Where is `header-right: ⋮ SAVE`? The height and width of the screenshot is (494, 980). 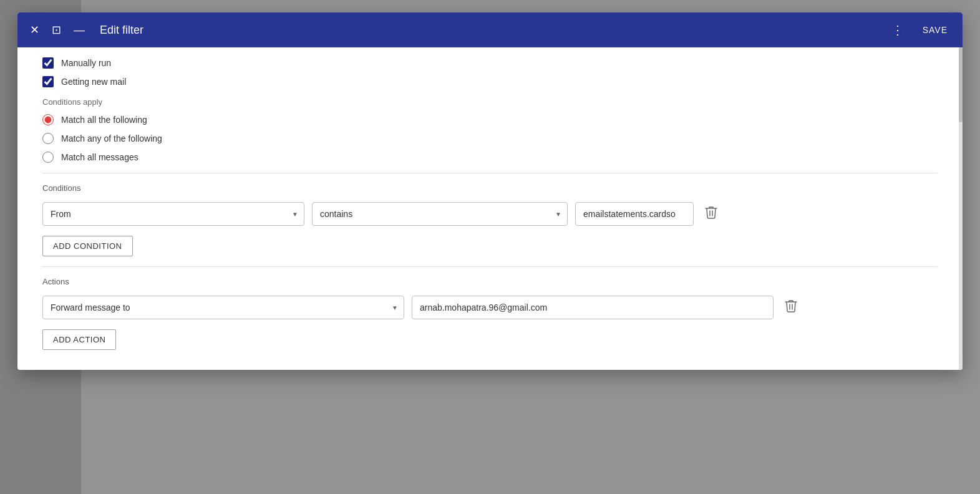 header-right: ⋮ SAVE is located at coordinates (921, 30).